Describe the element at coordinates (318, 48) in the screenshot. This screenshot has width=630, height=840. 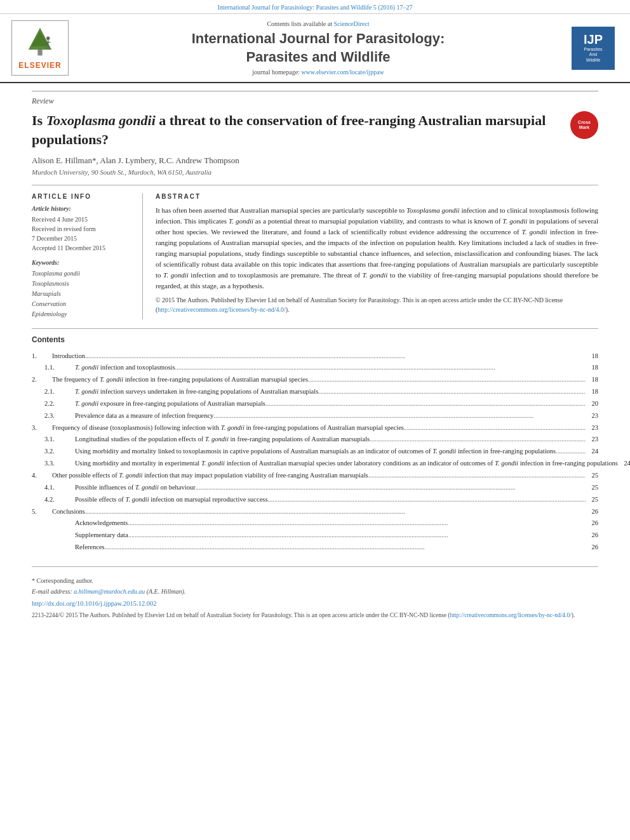
I see `journal-center: Contents lists available at ScienceDirec…` at that location.